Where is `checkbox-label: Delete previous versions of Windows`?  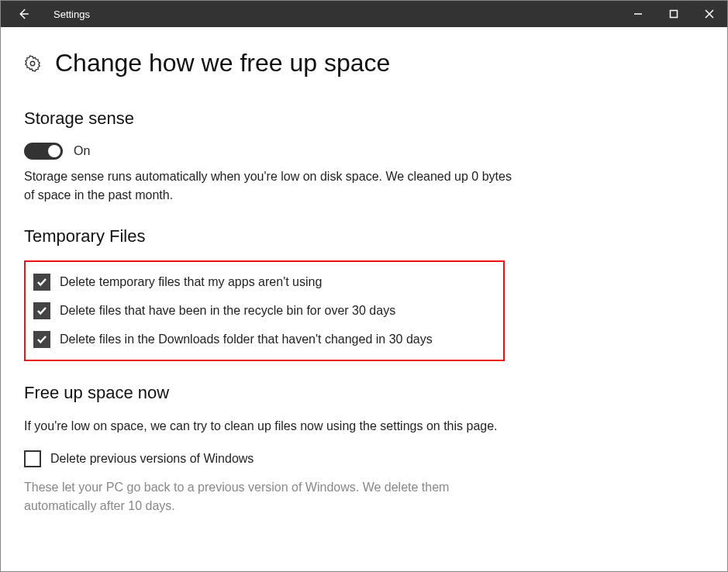
checkbox-label: Delete previous versions of Windows is located at coordinates (152, 459).